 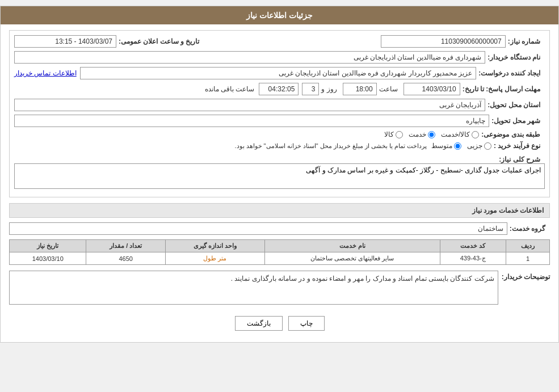 What do you see at coordinates (502, 89) in the screenshot?
I see `response-label: مهلت ارسال پاسخ: تا تاریخ:` at bounding box center [502, 89].